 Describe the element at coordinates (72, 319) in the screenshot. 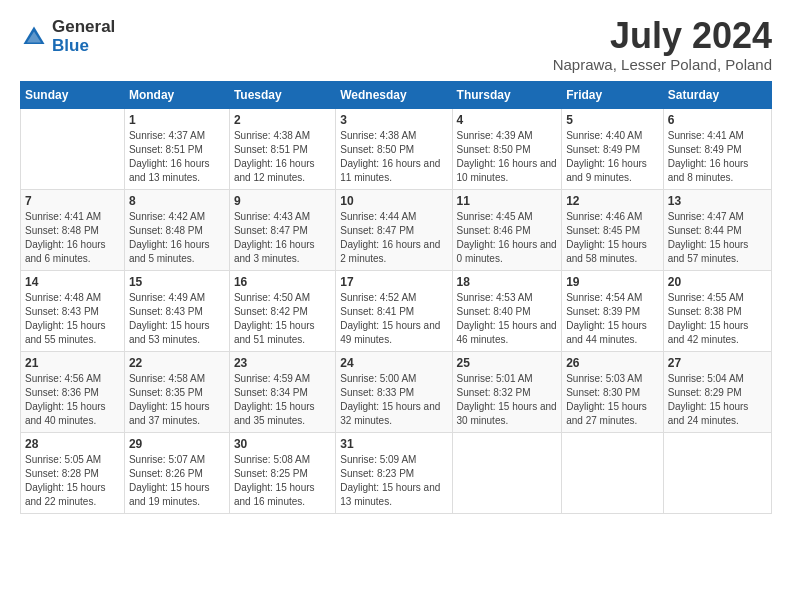

I see `day-info: Sunrise: 4:48 AMSunset: 8:43 PMDaylight:…` at that location.